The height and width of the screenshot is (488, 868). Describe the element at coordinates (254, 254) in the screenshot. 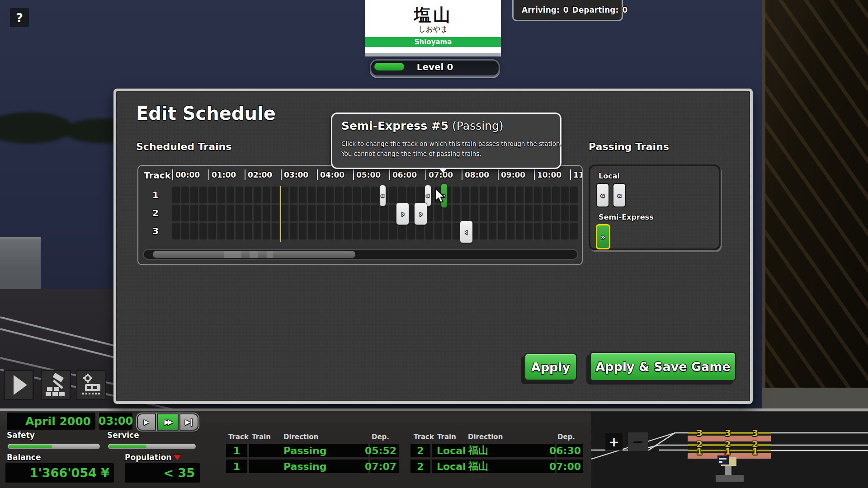

I see `scrollbar-thumb` at that location.